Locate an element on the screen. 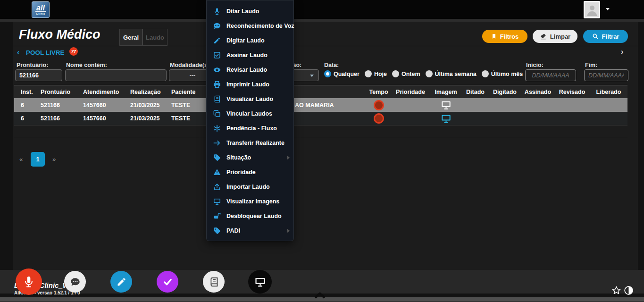  allclinic-logo: all Clinic is located at coordinates (41, 9).